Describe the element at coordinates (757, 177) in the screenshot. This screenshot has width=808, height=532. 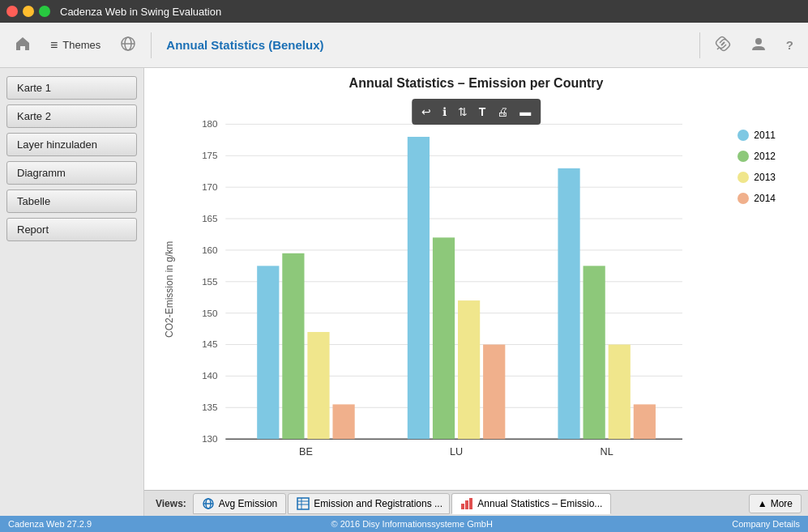
I see `legend-2013: 2013` at that location.